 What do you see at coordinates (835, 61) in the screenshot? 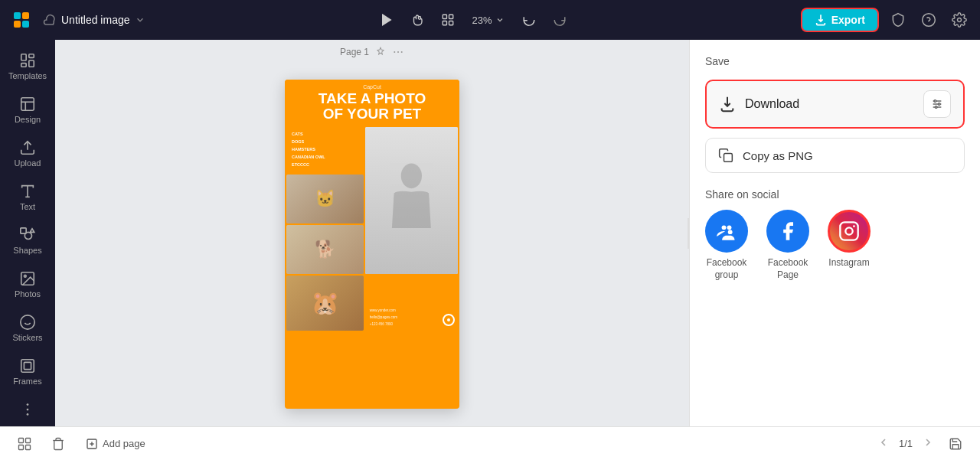
I see `save-section-title: Save` at bounding box center [835, 61].